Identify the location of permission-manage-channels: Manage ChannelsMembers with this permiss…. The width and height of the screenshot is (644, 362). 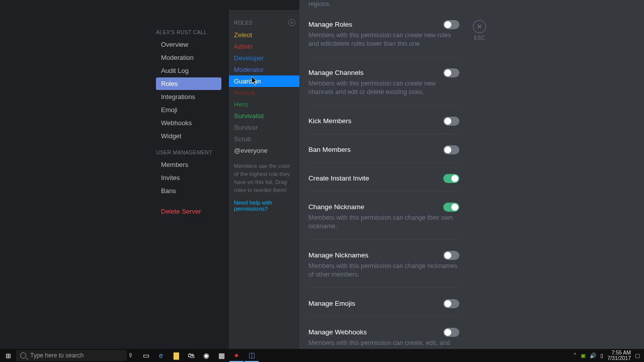
(384, 87).